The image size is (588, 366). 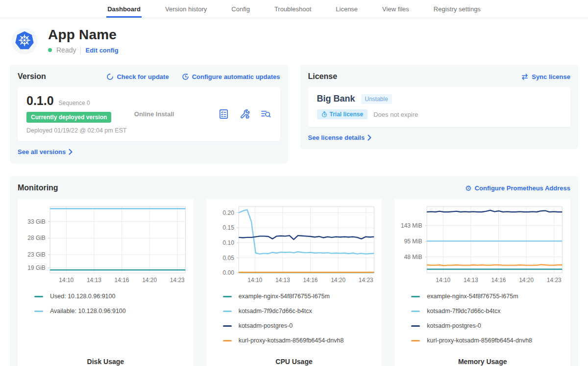 I want to click on deployed-timestamp: Deployed 01/19/22 @ 02:04 pm EST, so click(x=80, y=131).